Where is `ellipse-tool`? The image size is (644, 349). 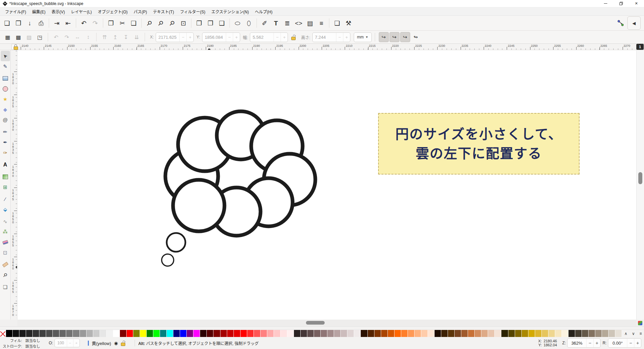
ellipse-tool is located at coordinates (5, 89).